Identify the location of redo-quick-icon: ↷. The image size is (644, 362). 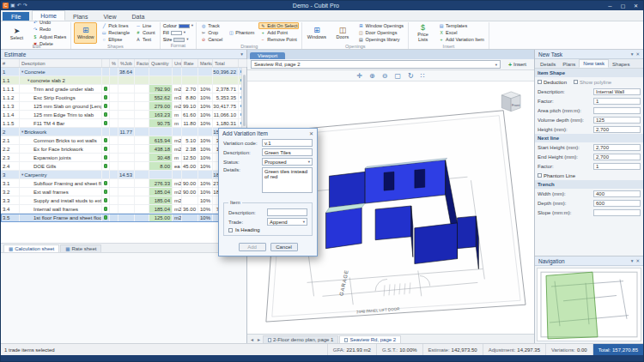
(26, 5).